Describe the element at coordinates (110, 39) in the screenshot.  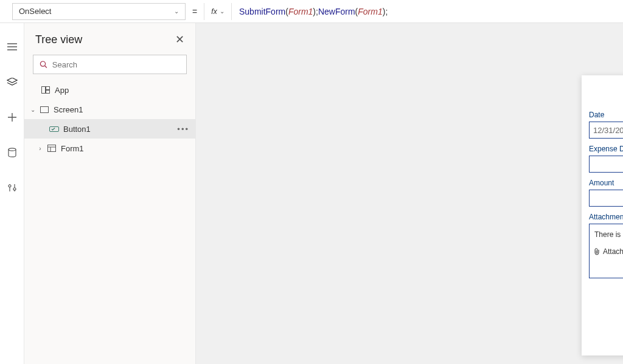
I see `tree-view-header: Tree view ✕` at that location.